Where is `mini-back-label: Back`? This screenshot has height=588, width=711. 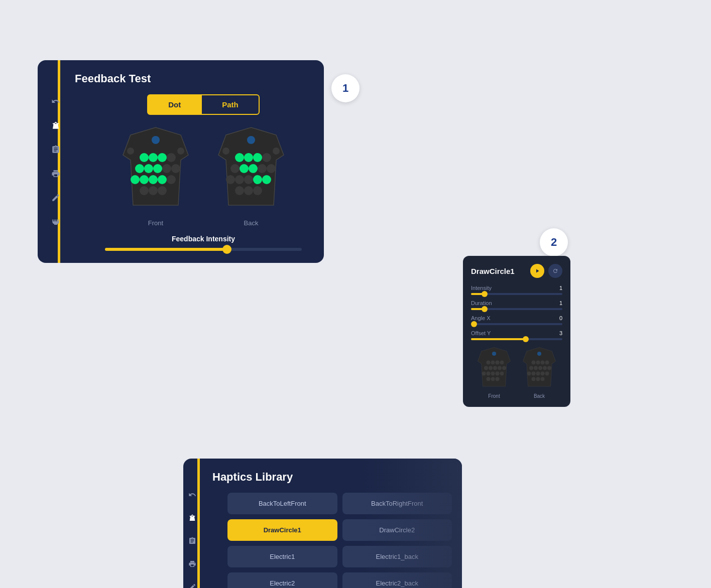
mini-back-label: Back is located at coordinates (539, 396).